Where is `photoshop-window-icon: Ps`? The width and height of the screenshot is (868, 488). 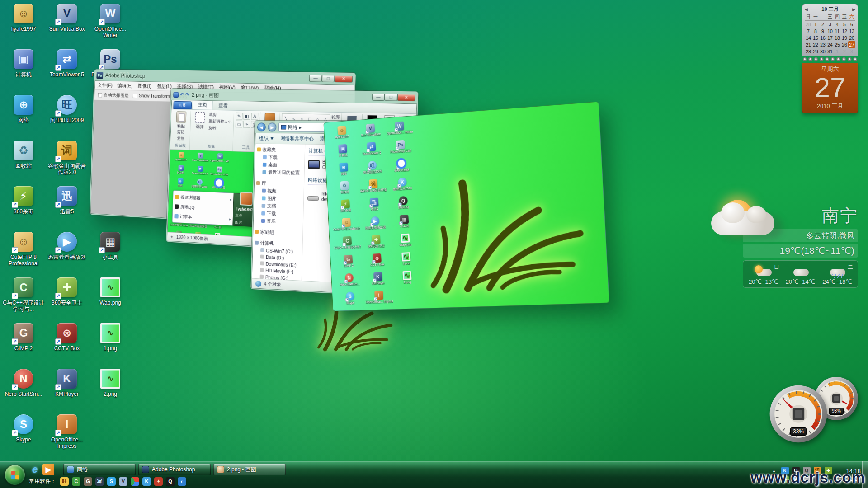 photoshop-window-icon: Ps is located at coordinates (99, 75).